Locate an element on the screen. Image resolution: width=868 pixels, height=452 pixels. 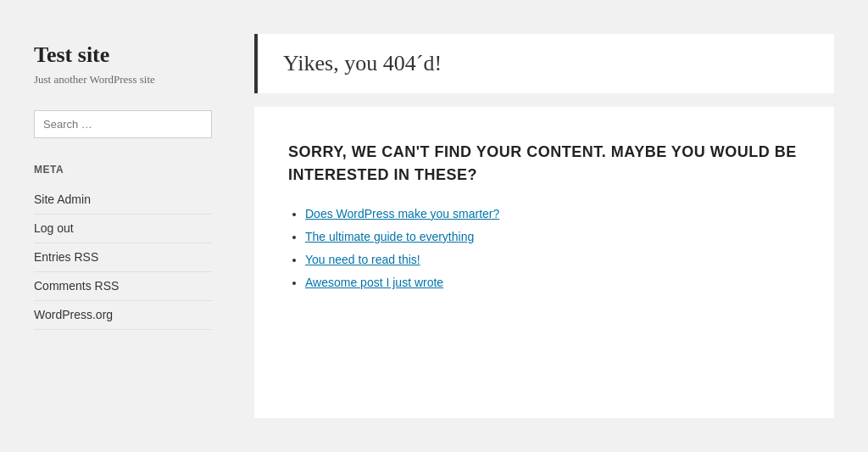
header-box: Yikes, you 404´d! is located at coordinates (544, 64).